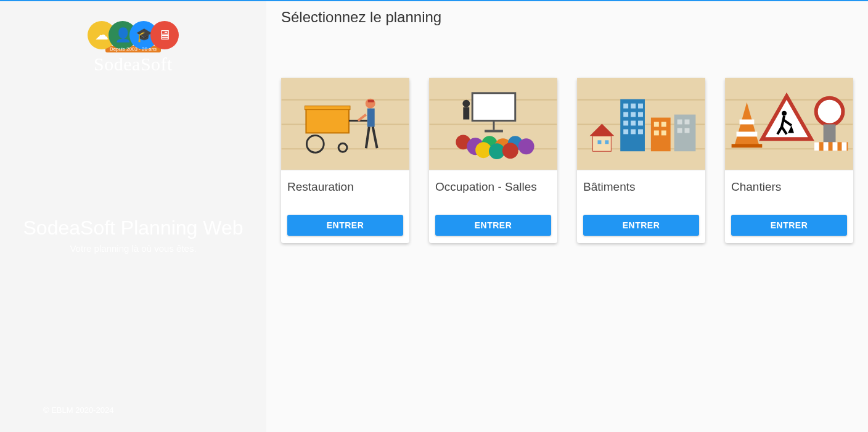 The height and width of the screenshot is (432, 868). Describe the element at coordinates (493, 124) in the screenshot. I see `card-image-salles` at that location.